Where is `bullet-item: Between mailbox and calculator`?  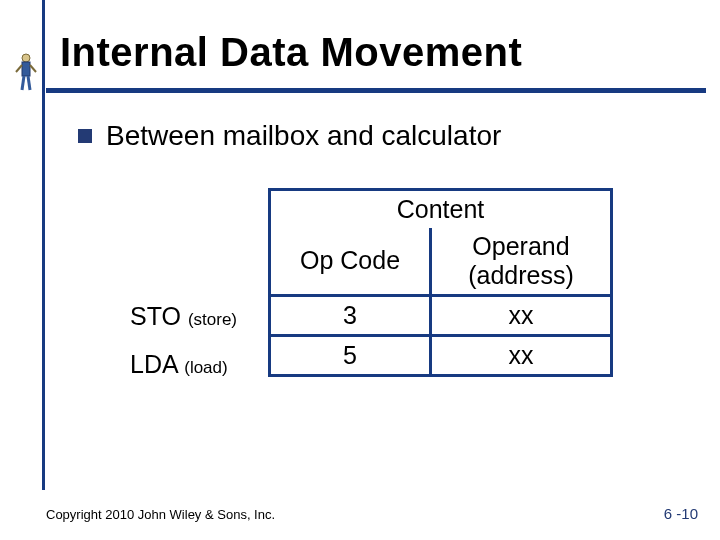 bullet-item: Between mailbox and calculator is located at coordinates (290, 136).